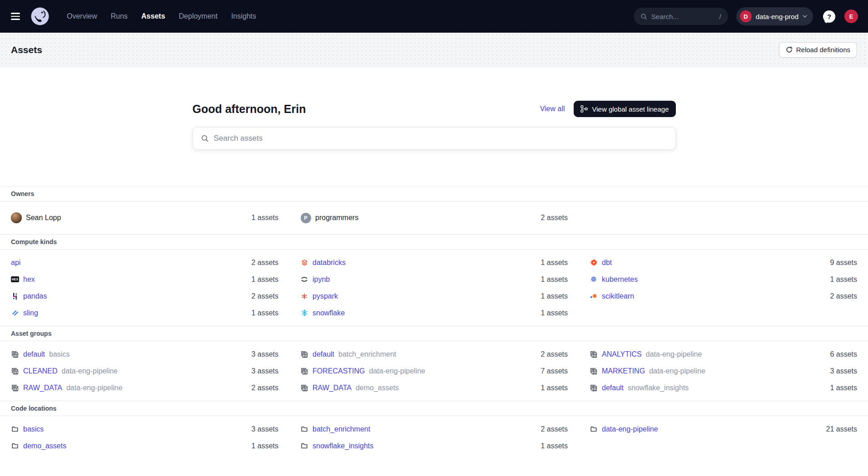 The height and width of the screenshot is (476, 868). I want to click on search-shortcut-hint: /, so click(720, 16).